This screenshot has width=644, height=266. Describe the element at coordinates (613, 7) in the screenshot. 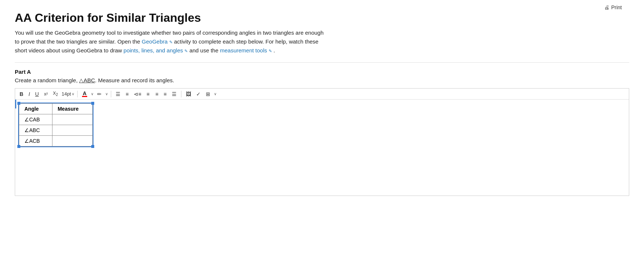

I see `print-button: 🖨 Print` at that location.